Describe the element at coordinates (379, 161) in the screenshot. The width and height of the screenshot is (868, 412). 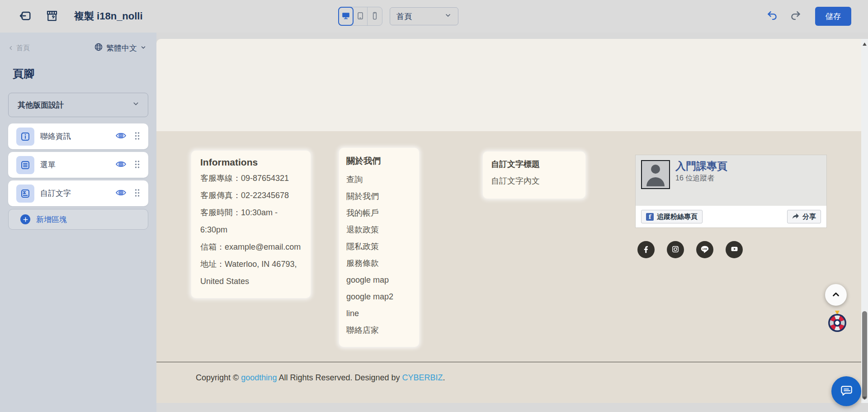
I see `footer-menu-title: 關於我們` at that location.